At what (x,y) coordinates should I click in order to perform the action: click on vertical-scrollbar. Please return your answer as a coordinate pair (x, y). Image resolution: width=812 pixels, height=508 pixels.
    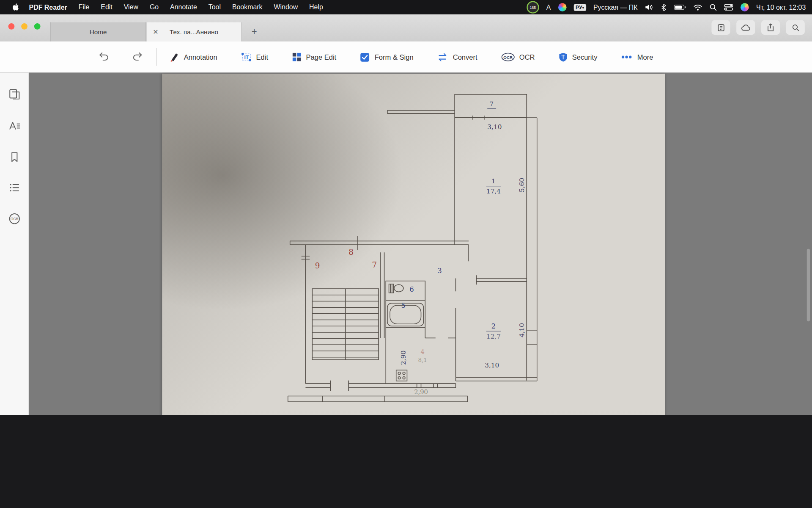
    Looking at the image, I should click on (809, 285).